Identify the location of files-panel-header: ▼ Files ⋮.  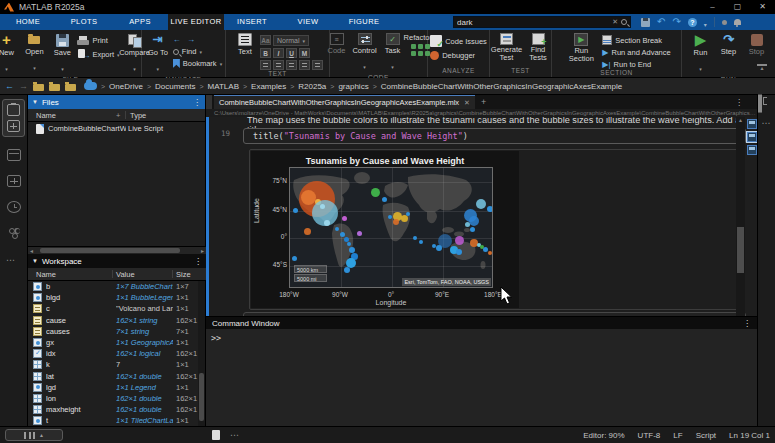
(116, 102).